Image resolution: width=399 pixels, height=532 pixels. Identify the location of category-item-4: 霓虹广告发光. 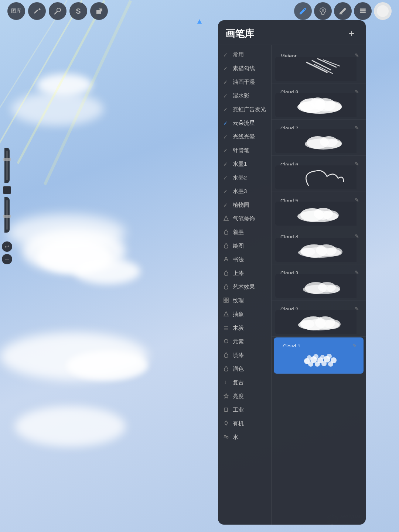
(245, 109).